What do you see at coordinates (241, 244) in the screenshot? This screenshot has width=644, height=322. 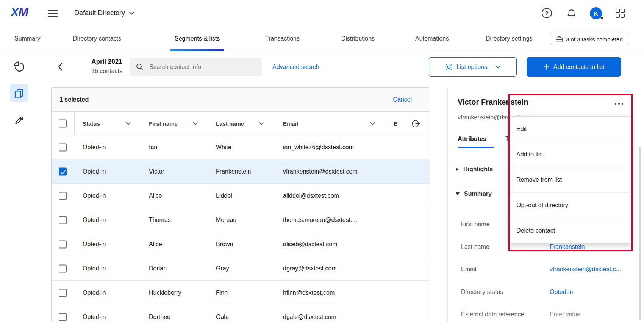 I see `table-row: Opted-in Alice Brown aliceb@dsxtest.com` at bounding box center [241, 244].